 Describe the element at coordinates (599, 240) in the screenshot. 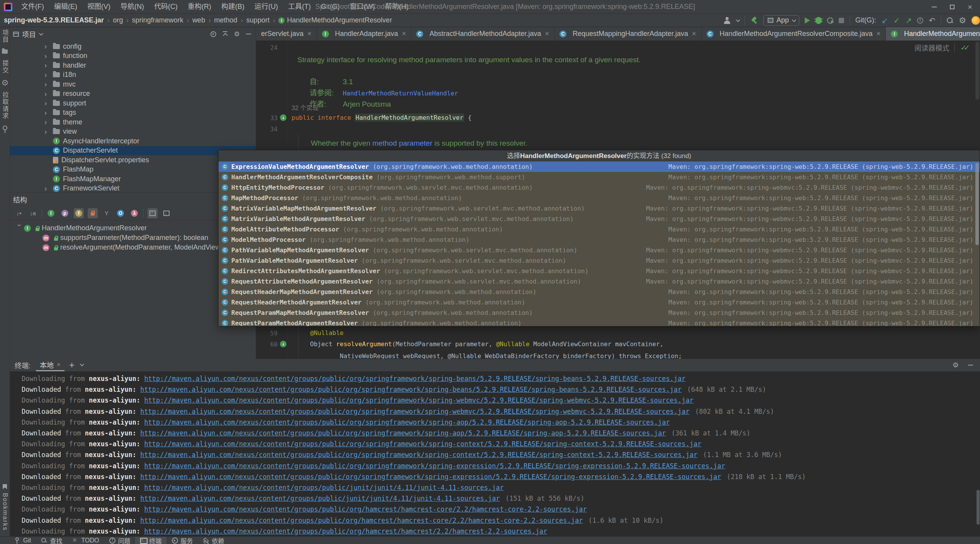

I see `implementation-list-item: ModelMethodProcessor (org.springframewor…` at that location.